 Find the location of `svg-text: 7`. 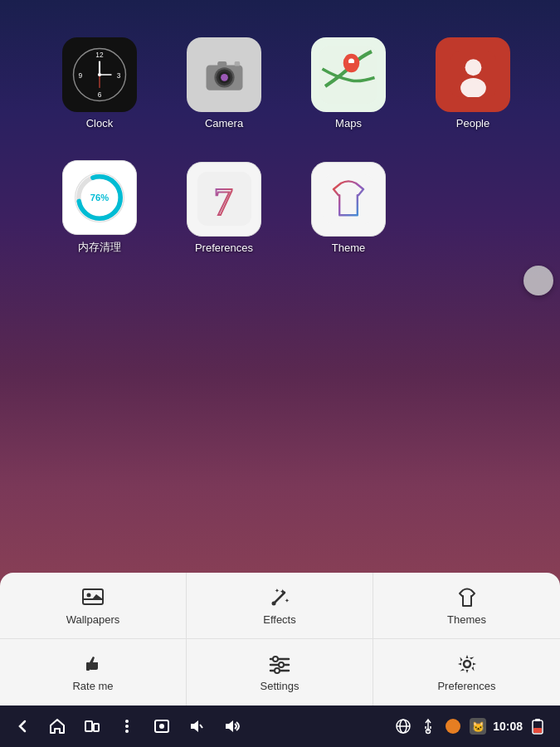

svg-text: 7 is located at coordinates (222, 202).